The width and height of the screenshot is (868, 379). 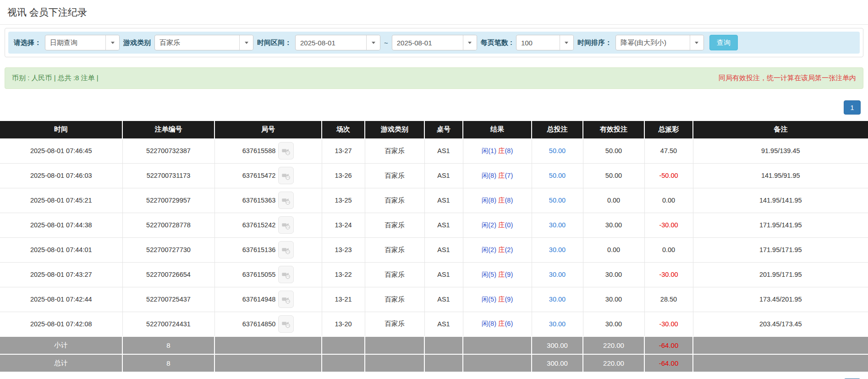 What do you see at coordinates (268, 324) in the screenshot?
I see `cell-round: 637614850` at bounding box center [268, 324].